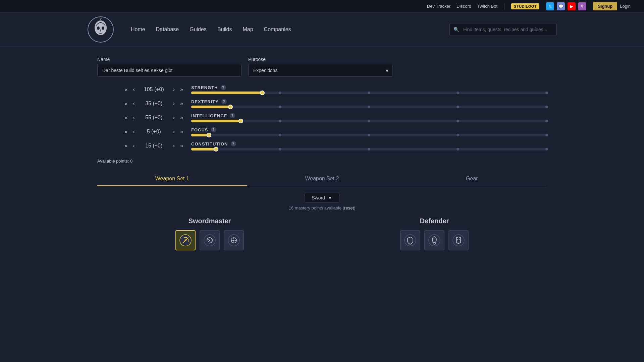  I want to click on stat-row-dexterity: « ‹ 35 (+0) › » DEXTERITY ?, so click(322, 104).